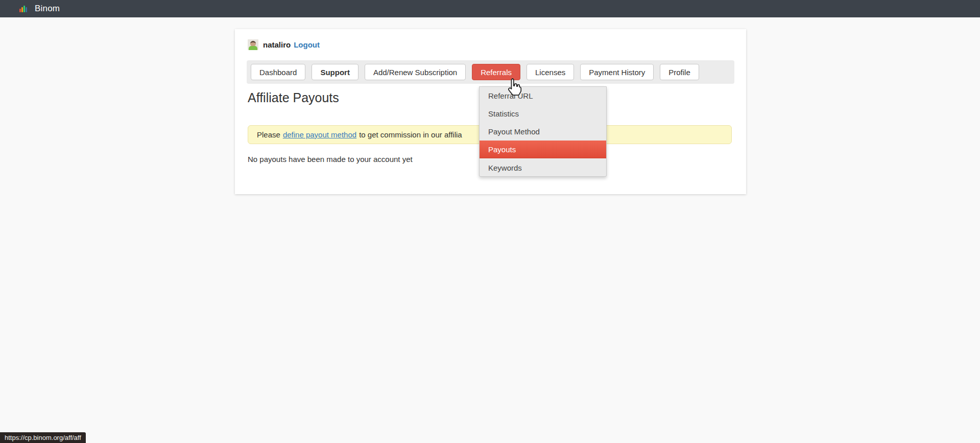  What do you see at coordinates (543, 168) in the screenshot?
I see `menu-item-keywords: Keywords` at bounding box center [543, 168].